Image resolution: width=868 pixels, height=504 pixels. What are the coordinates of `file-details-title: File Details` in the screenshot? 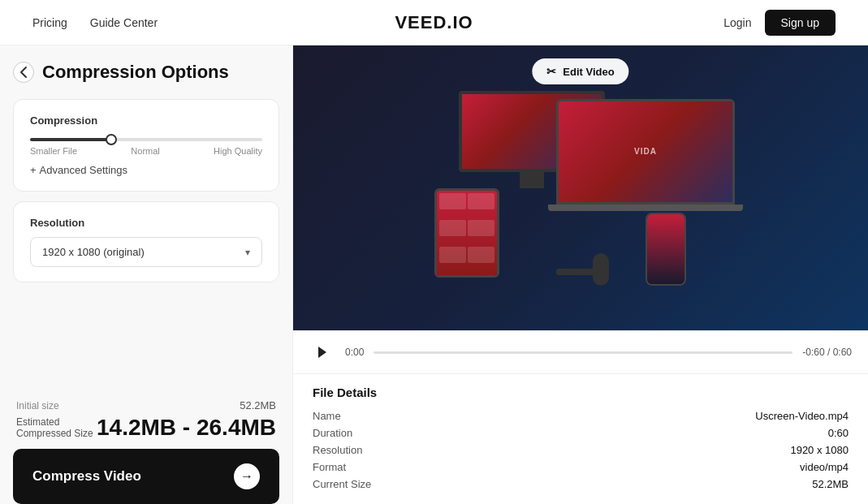 It's located at (581, 393).